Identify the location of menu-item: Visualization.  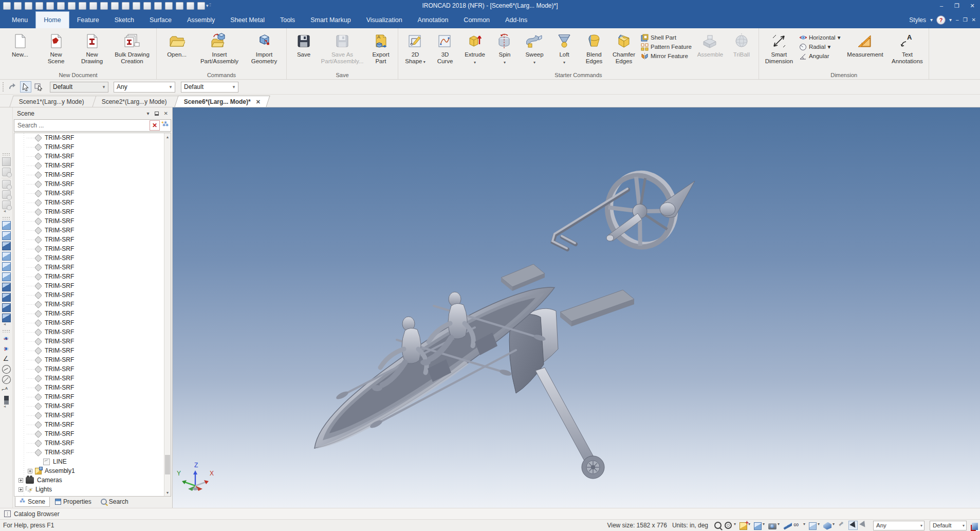
(384, 20).